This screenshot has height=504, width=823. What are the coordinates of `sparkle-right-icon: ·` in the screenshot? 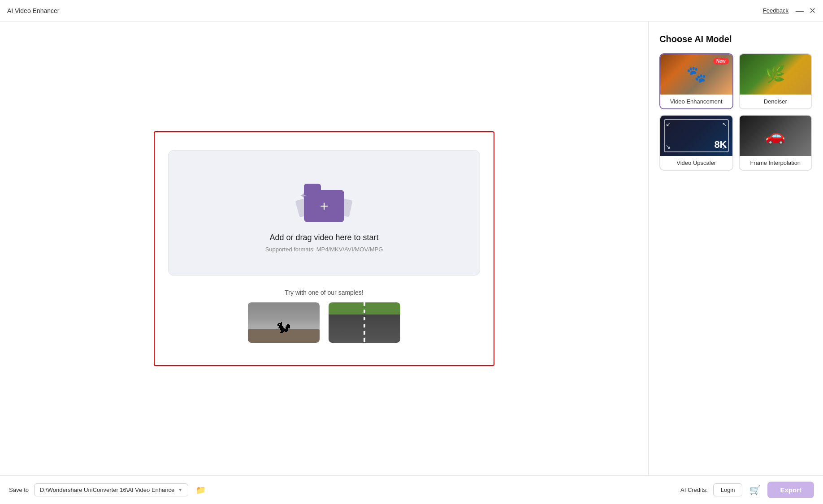 It's located at (348, 203).